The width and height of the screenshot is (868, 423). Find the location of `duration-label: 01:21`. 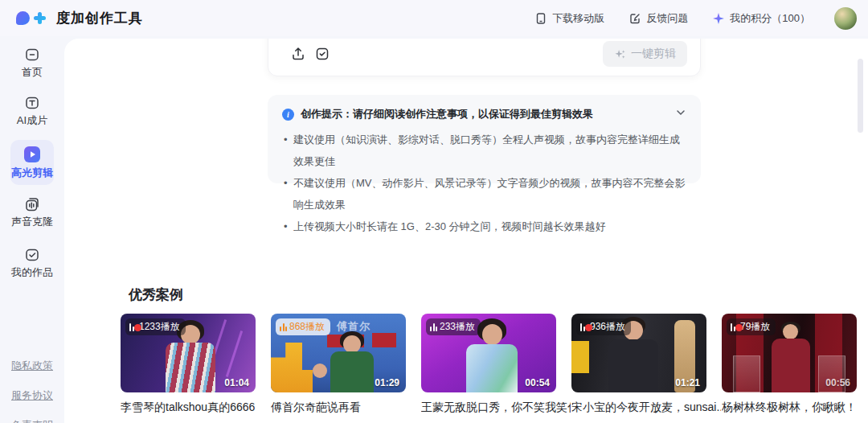

duration-label: 01:21 is located at coordinates (688, 383).